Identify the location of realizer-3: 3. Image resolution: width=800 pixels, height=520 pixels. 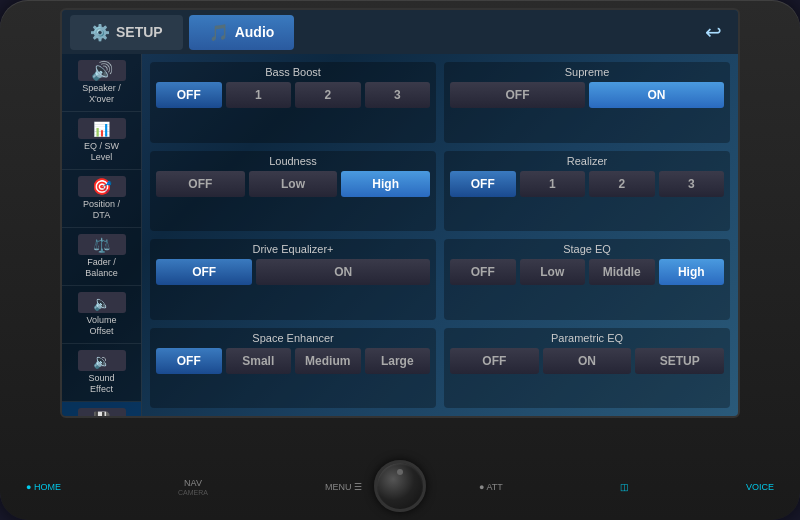
(692, 184).